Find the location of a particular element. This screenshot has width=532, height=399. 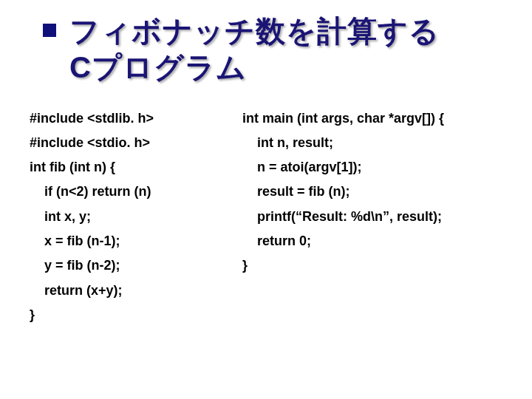

code-line: return (x+y); is located at coordinates (126, 291).